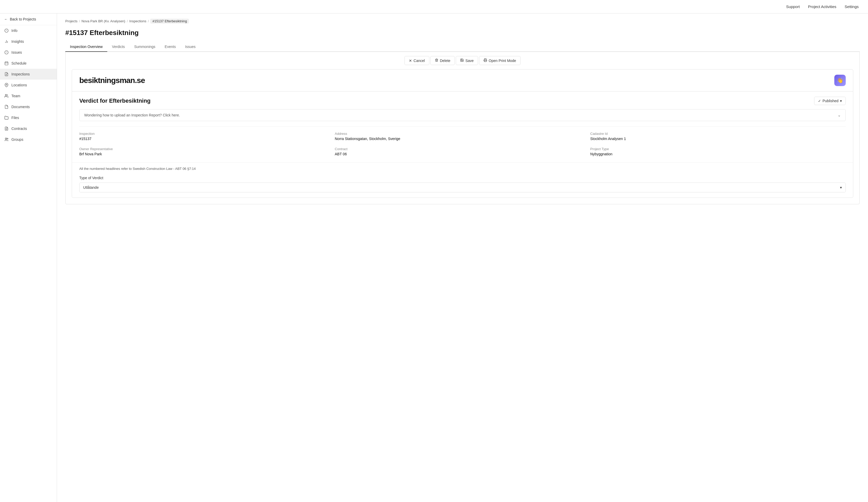 The width and height of the screenshot is (868, 502). I want to click on sidebar-item-contracts-label: Contracts, so click(19, 129).